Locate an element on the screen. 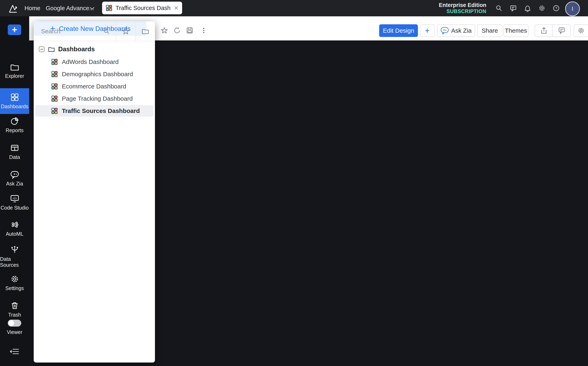 Image resolution: width=588 pixels, height=366 pixels. sidebar-item-settings: Settings is located at coordinates (15, 283).